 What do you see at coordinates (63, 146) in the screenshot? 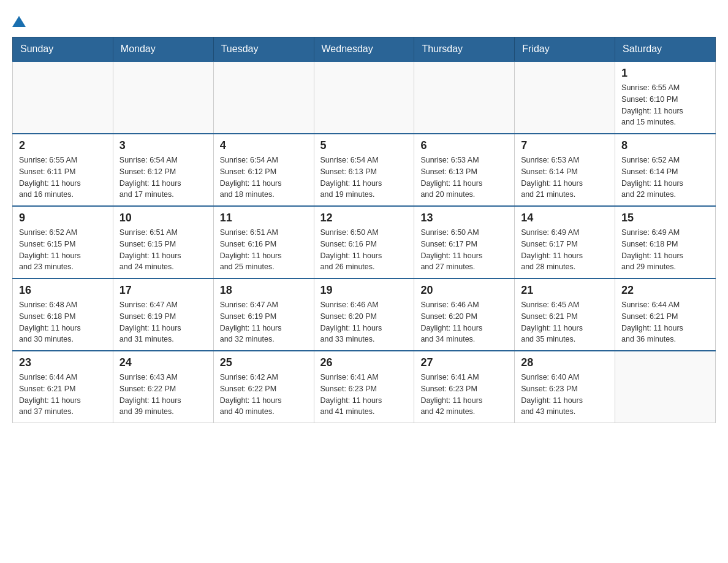
I see `day-number: 2` at bounding box center [63, 146].